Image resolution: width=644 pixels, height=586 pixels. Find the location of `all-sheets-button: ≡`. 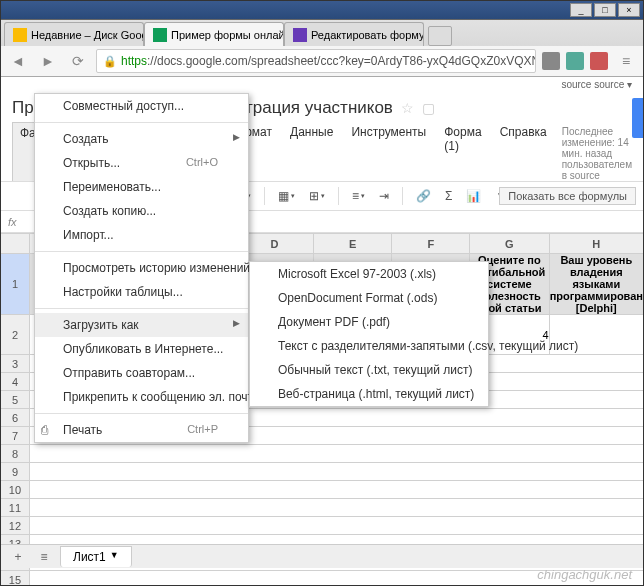

all-sheets-button: ≡ is located at coordinates (44, 557).